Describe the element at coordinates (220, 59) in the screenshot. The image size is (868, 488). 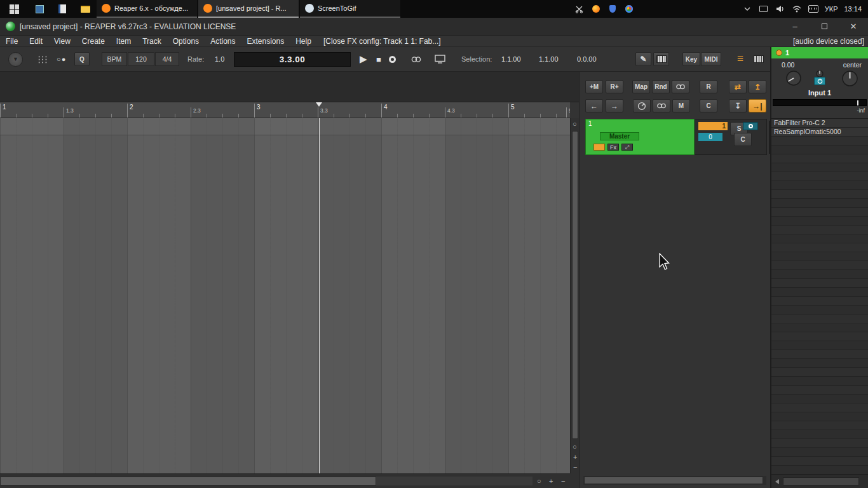
I see `rate-value: 1.0` at that location.